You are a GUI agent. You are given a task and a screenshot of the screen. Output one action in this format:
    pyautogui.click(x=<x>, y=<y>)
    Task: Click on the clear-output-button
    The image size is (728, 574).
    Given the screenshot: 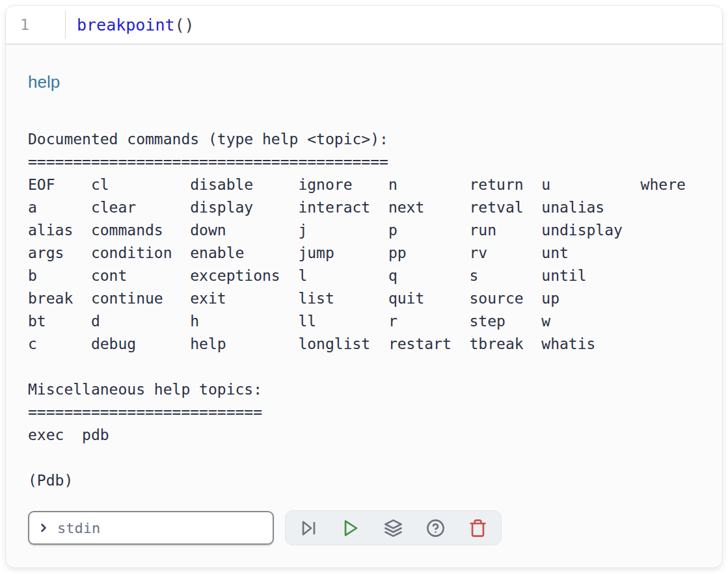 What is the action you would take?
    pyautogui.click(x=478, y=528)
    